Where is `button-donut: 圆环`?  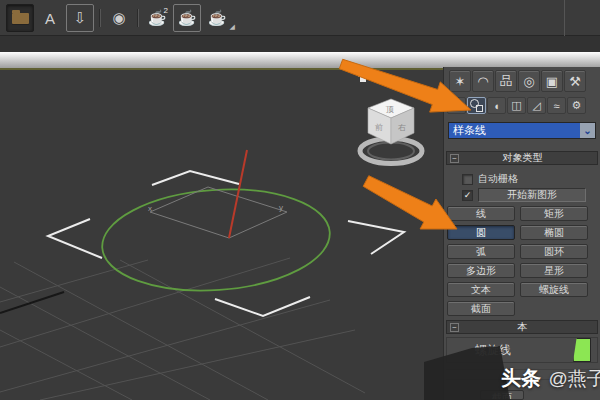
button-donut: 圆环 is located at coordinates (554, 252).